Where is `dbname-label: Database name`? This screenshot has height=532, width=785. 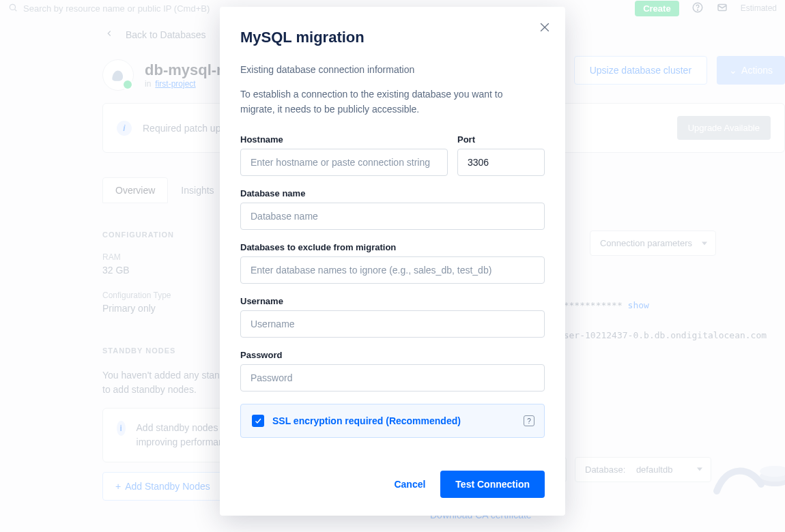 dbname-label: Database name is located at coordinates (392, 194).